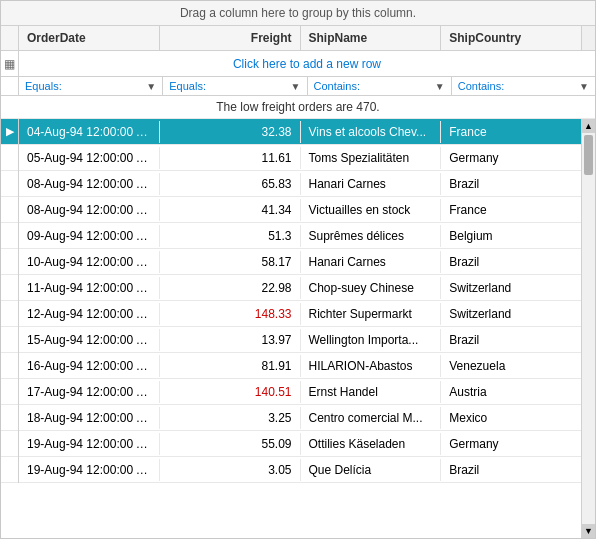 The width and height of the screenshot is (596, 539). Describe the element at coordinates (588, 328) in the screenshot. I see `scrollbar: ▲ ▼` at that location.